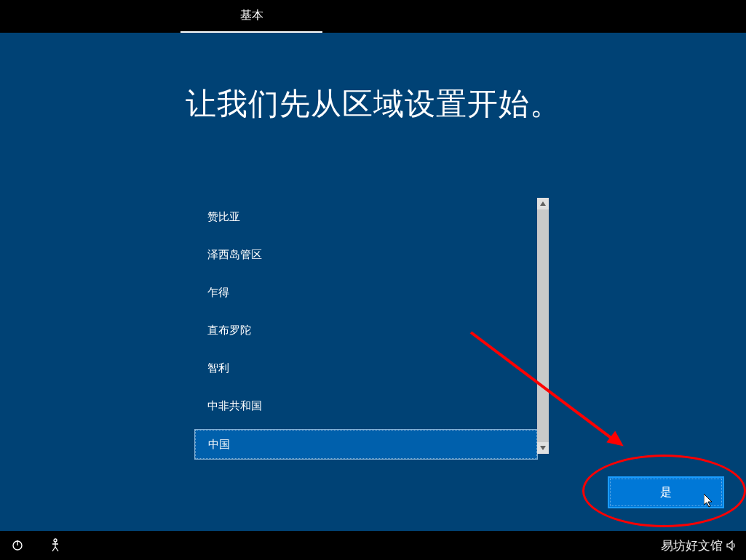 The width and height of the screenshot is (746, 560). What do you see at coordinates (366, 330) in the screenshot?
I see `region-item: 直布罗陀` at bounding box center [366, 330].